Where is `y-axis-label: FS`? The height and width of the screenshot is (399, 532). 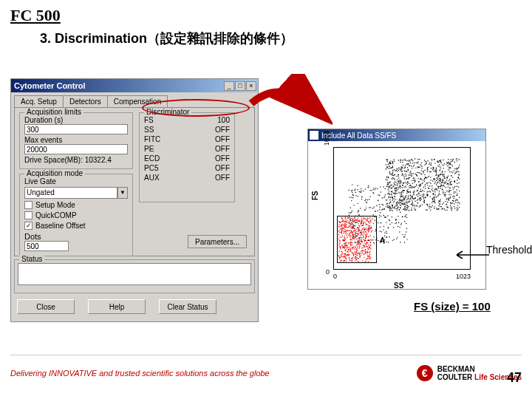 y-axis-label: FS is located at coordinates (315, 195).